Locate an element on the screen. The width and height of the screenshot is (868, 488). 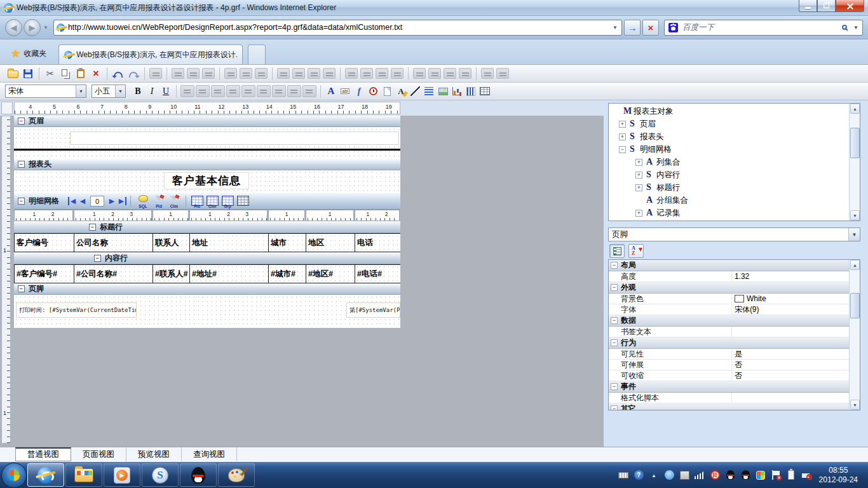
browser-tab: Web报表(B/S报表)演示, 在网页中应用报表设计... is located at coordinates (151, 55).